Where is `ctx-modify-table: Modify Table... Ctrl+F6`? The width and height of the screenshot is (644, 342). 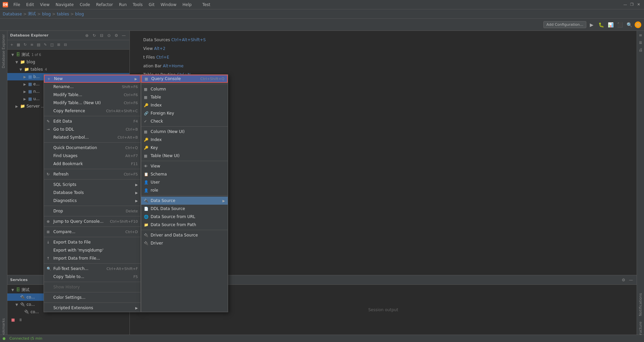
ctx-modify-table: Modify Table... Ctrl+F6 is located at coordinates (92, 95).